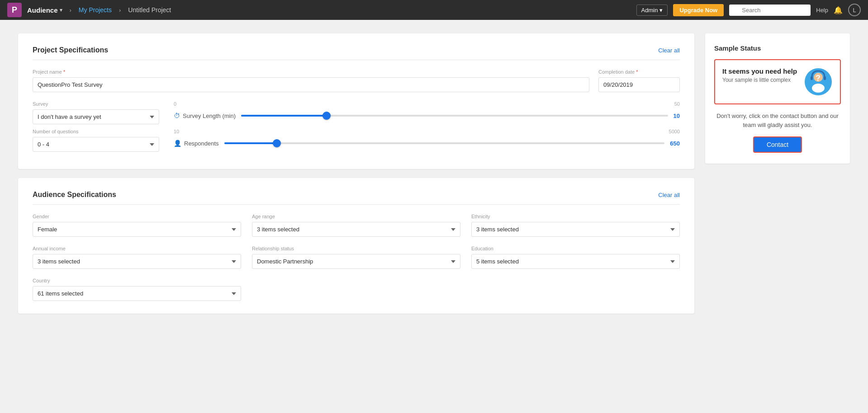 The width and height of the screenshot is (868, 413). What do you see at coordinates (356, 258) in the screenshot?
I see `relationship-status-field: Relationship status Domestic Partnership…` at bounding box center [356, 258].